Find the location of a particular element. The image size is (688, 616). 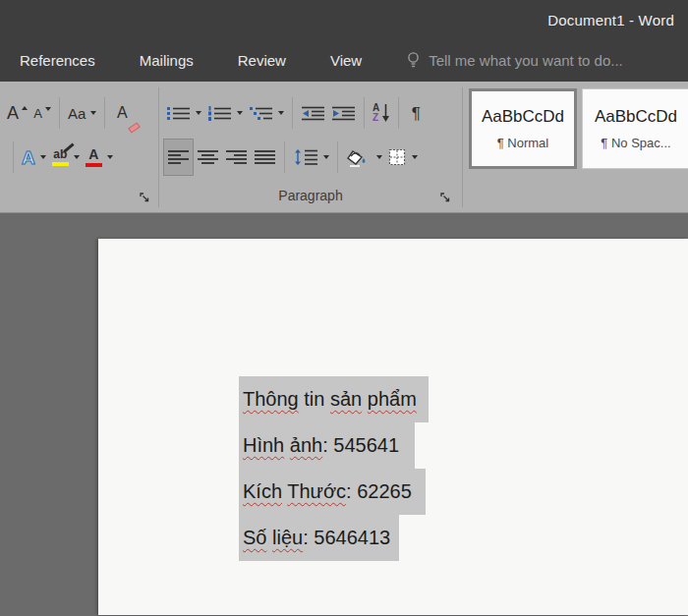

titlebar: Document1 - Word is located at coordinates (344, 20).